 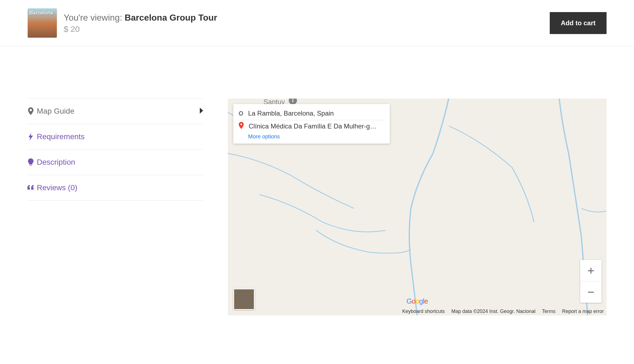 What do you see at coordinates (316, 137) in the screenshot?
I see `more-options-link: More options` at bounding box center [316, 137].